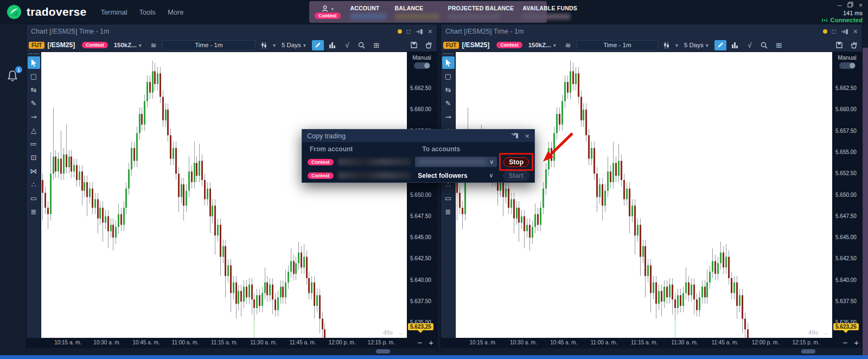 The width and height of the screenshot is (868, 359). What do you see at coordinates (34, 144) in the screenshot?
I see `watchlist-tool: ≔` at bounding box center [34, 144].